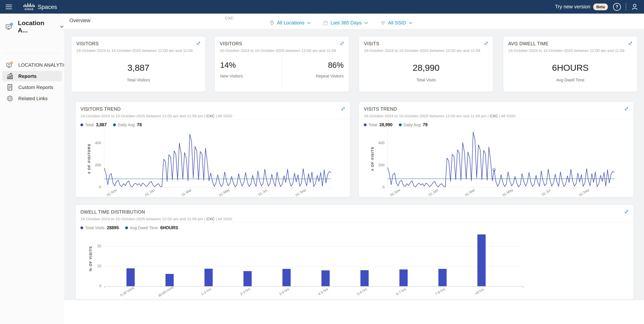  What do you see at coordinates (290, 23) in the screenshot?
I see `locations-filter: All Locations` at bounding box center [290, 23].